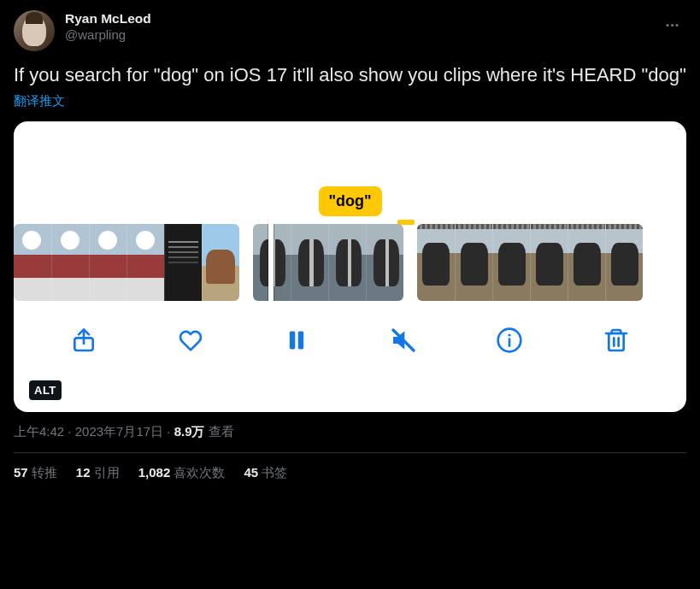 The image size is (700, 589). Describe the element at coordinates (350, 439) in the screenshot. I see `tweet-meta: 上午4:42 · 2023年7月17日 · 8.9万 查看` at that location.